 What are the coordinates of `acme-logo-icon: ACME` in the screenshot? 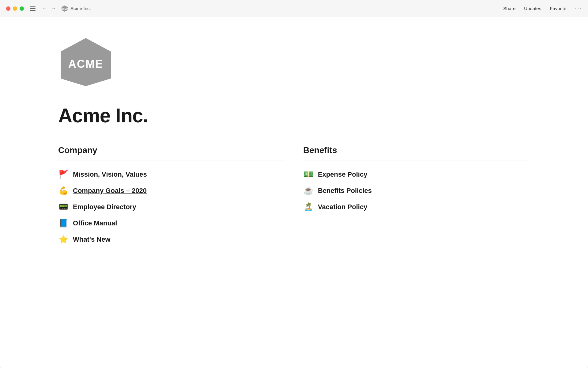 It's located at (86, 62).